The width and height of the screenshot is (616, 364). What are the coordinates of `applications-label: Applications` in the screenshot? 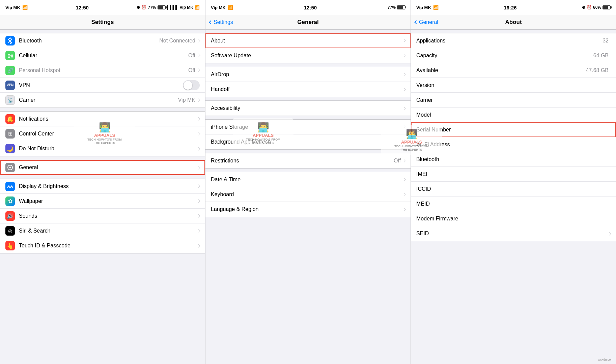 It's located at (509, 41).